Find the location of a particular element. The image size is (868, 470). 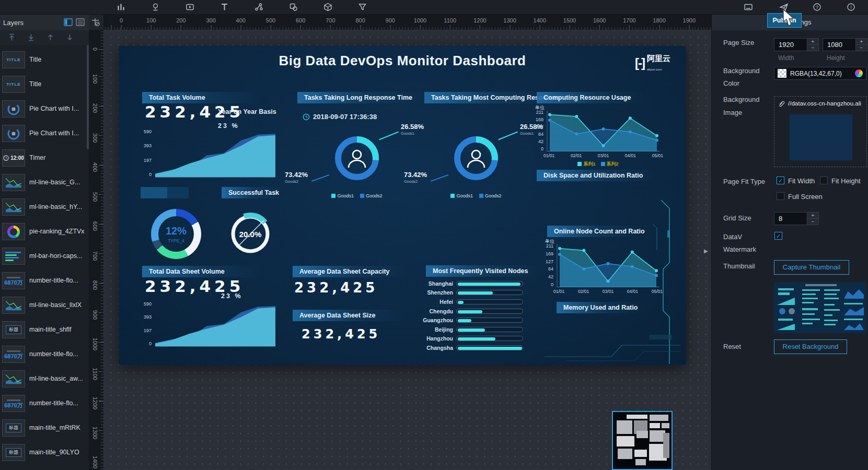

map-pin-icon is located at coordinates (156, 7).